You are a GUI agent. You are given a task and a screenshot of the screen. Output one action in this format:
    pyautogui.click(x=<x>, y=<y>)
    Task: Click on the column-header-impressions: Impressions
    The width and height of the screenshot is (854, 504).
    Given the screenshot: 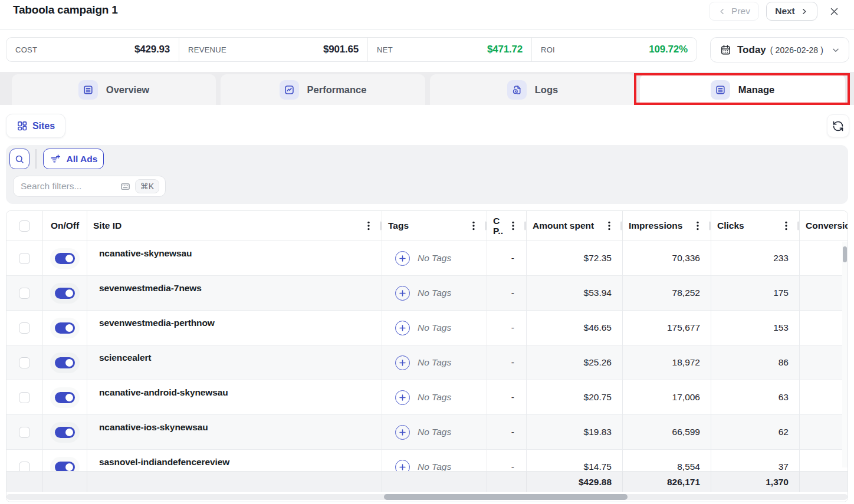 What is the action you would take?
    pyautogui.click(x=667, y=226)
    